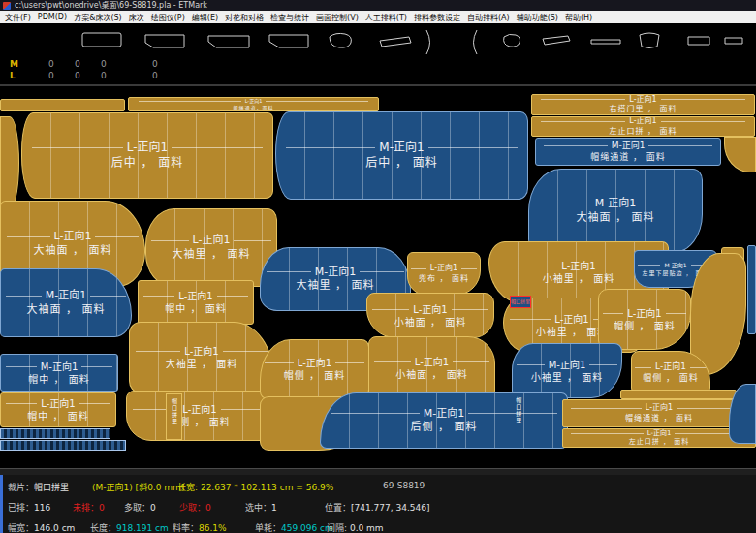 The image size is (756, 533). I want to click on status-field: 幅宽：146.0 cm, so click(41, 527).